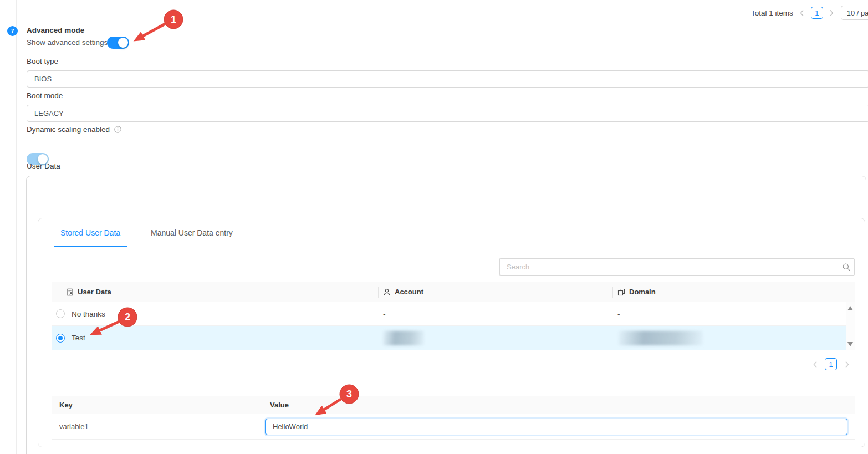 This screenshot has width=868, height=454. What do you see at coordinates (772, 13) in the screenshot?
I see `total-items-label: Total 1 items` at bounding box center [772, 13].